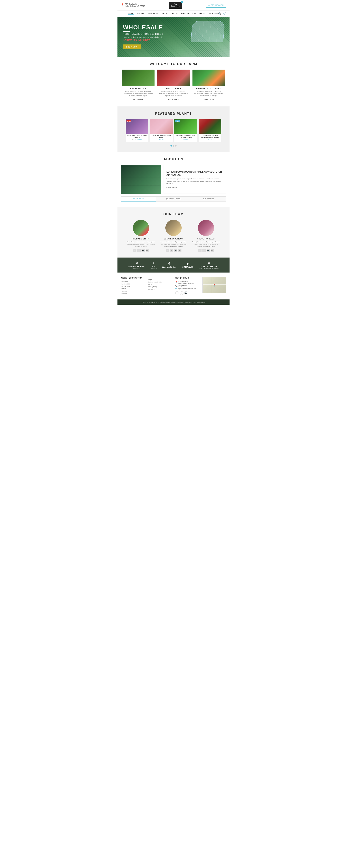 The width and height of the screenshot is (347, 868). Describe the element at coordinates (133, 286) in the screenshot. I see `footer-link-products: Our Products` at that location.